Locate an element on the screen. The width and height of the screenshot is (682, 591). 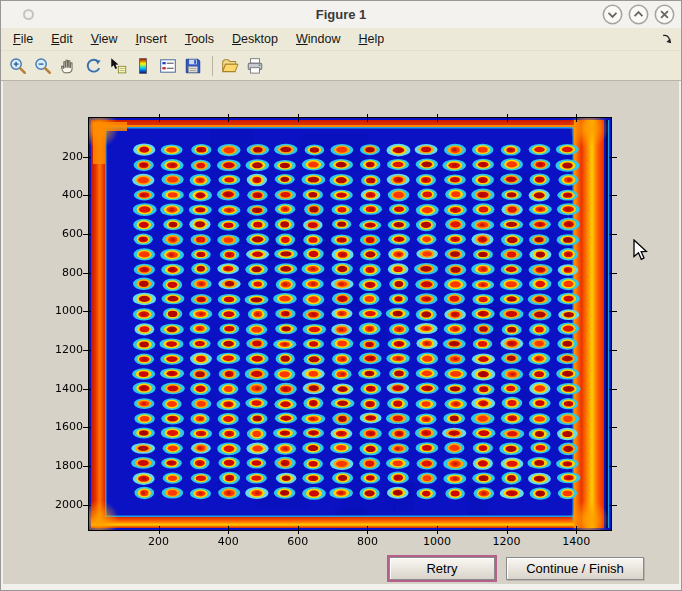
legend-icon is located at coordinates (168, 66).